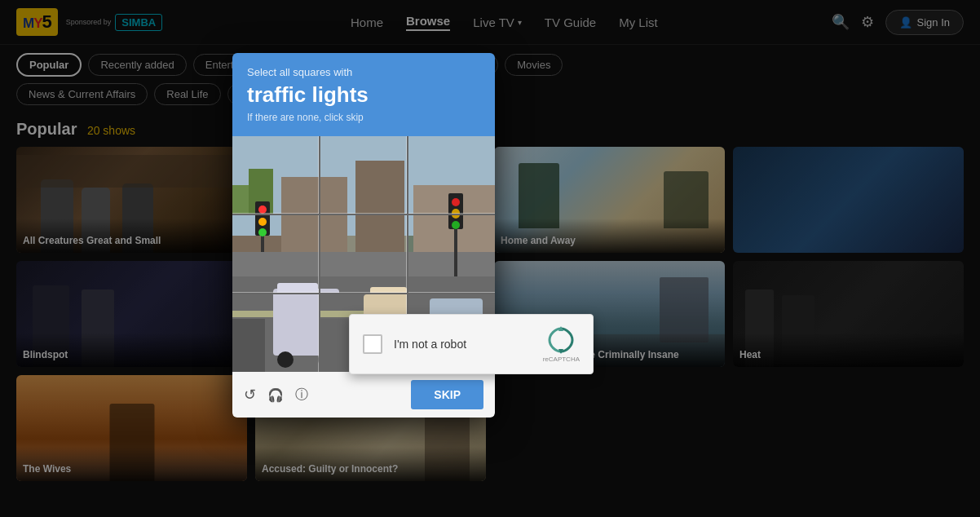  Describe the element at coordinates (561, 359) in the screenshot. I see `recaptcha-brand: reCAPTCHA` at that location.